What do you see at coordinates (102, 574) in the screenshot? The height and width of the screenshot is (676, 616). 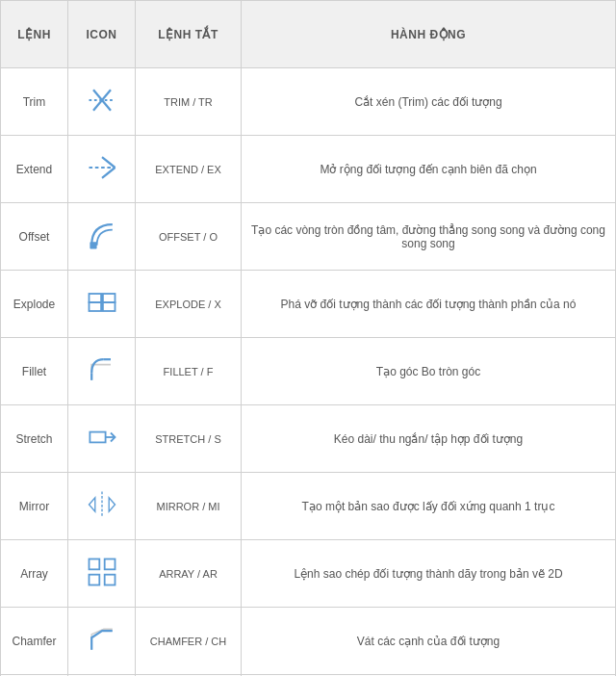 I see `array-icon` at bounding box center [102, 574].